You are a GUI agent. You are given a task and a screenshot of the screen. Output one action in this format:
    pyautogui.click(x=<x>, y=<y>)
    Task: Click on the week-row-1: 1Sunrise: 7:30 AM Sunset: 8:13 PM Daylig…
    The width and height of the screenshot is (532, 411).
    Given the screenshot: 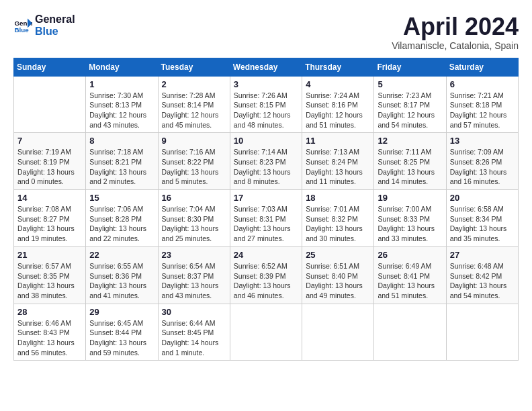 What is the action you would take?
    pyautogui.click(x=266, y=105)
    